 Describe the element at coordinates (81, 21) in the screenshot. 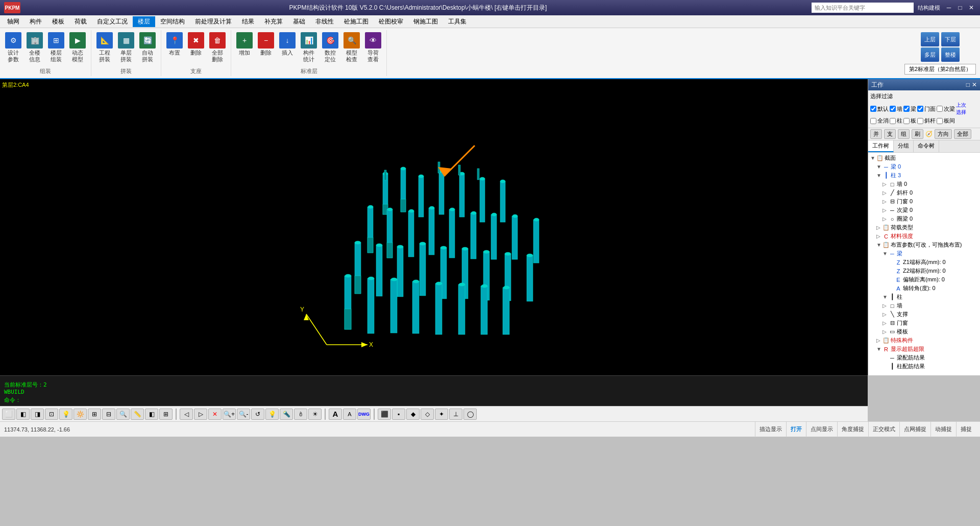

I see `menu-item-荷载: 荷载` at that location.